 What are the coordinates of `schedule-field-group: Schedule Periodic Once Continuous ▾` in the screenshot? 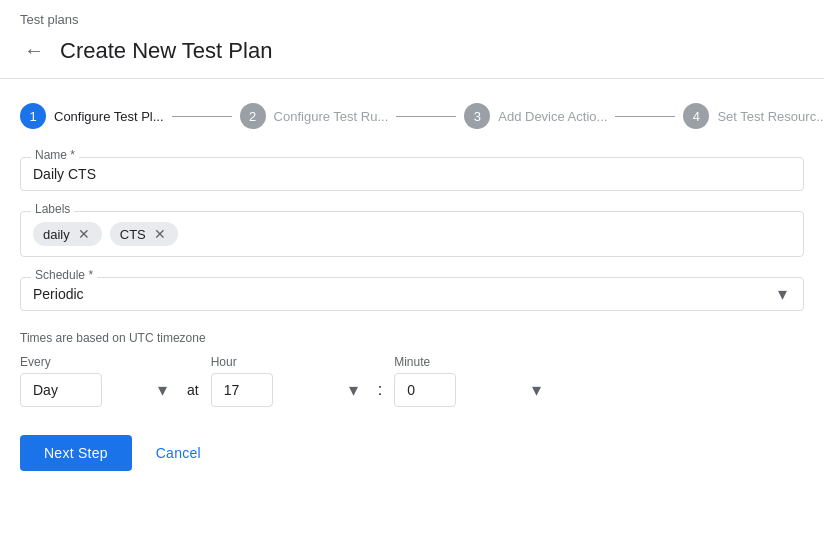 It's located at (412, 294).